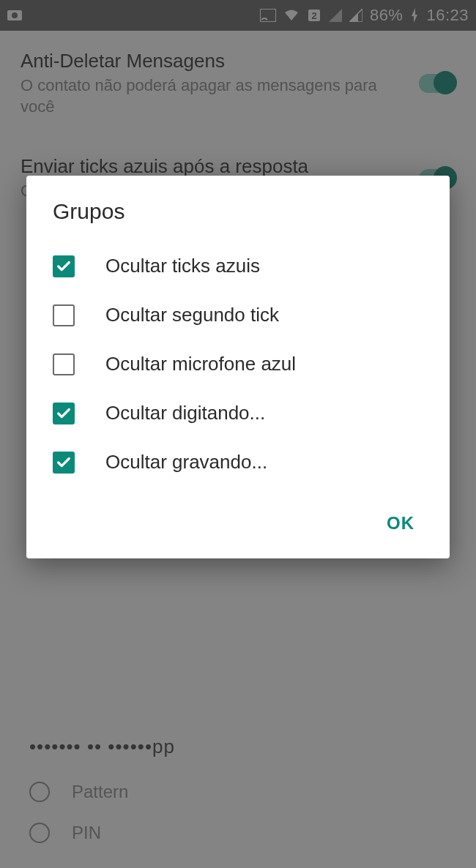 Image resolution: width=476 pixels, height=868 pixels. What do you see at coordinates (201, 364) in the screenshot?
I see `option-label: Ocultar microfone azul` at bounding box center [201, 364].